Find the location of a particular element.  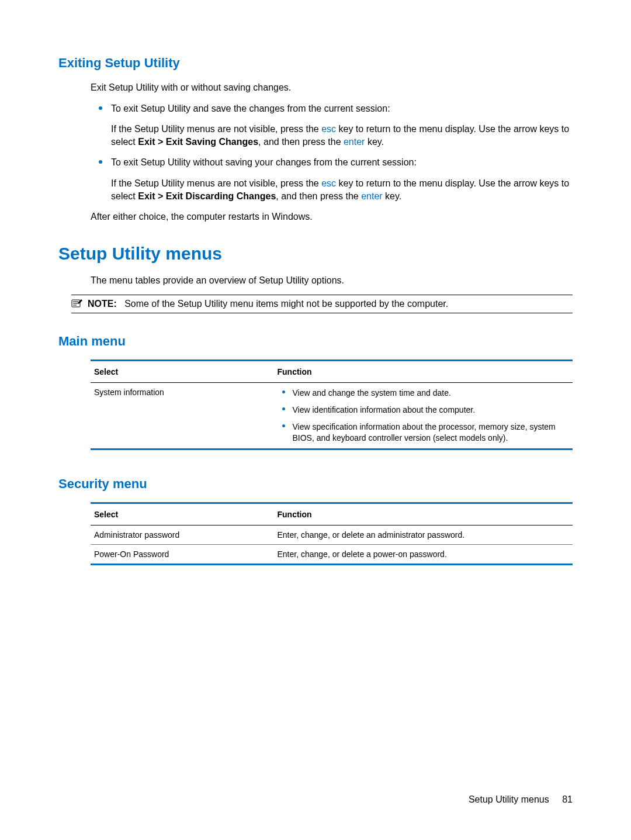

cell-function: View and change the system time and date… is located at coordinates (424, 416).